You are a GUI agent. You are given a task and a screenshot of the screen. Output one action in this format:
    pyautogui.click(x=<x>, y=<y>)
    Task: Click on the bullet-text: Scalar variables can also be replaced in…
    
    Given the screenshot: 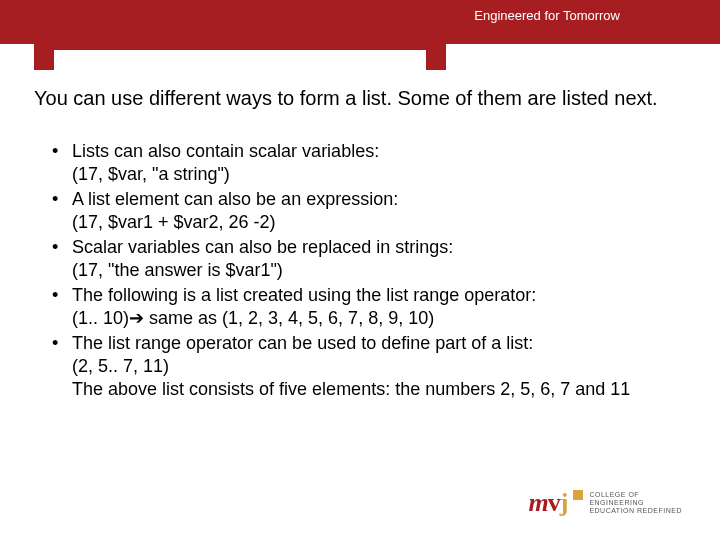 What is the action you would take?
    pyautogui.click(x=262, y=247)
    